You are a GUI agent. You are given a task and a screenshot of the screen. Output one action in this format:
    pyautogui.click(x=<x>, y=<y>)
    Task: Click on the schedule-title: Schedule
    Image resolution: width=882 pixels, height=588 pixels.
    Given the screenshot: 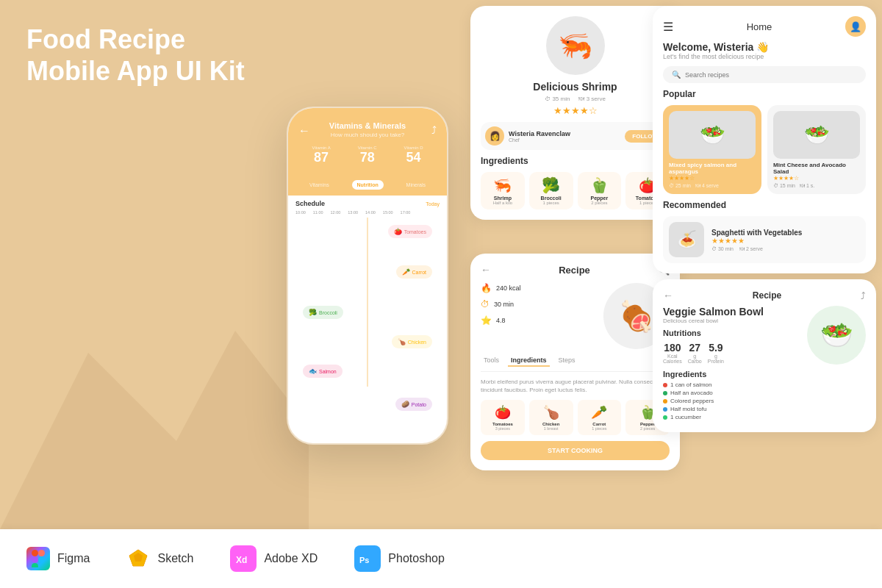 What is the action you would take?
    pyautogui.click(x=310, y=204)
    